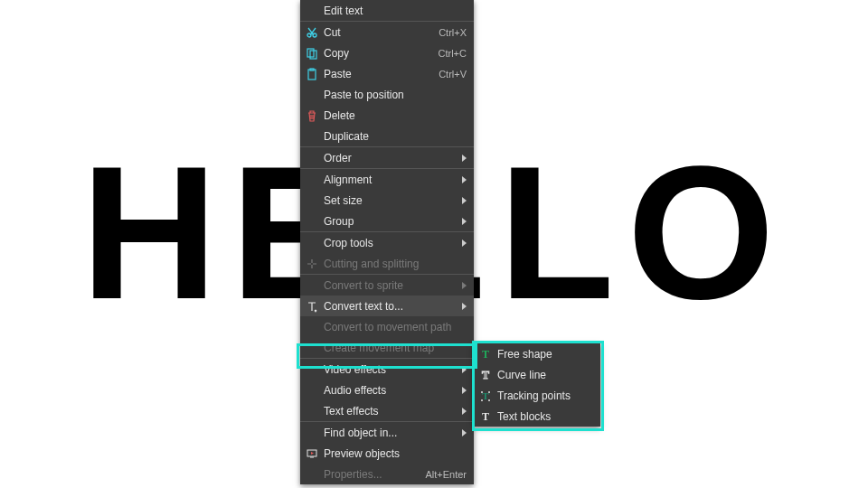 The height and width of the screenshot is (488, 868). What do you see at coordinates (387, 116) in the screenshot?
I see `menu-delete: Delete` at bounding box center [387, 116].